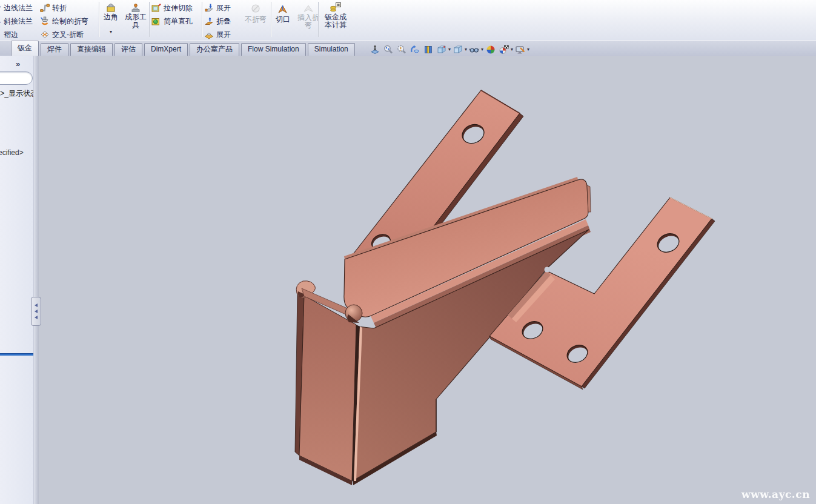 Image resolution: width=816 pixels, height=504 pixels. I want to click on no-bends-button: 不折弯, so click(256, 13).